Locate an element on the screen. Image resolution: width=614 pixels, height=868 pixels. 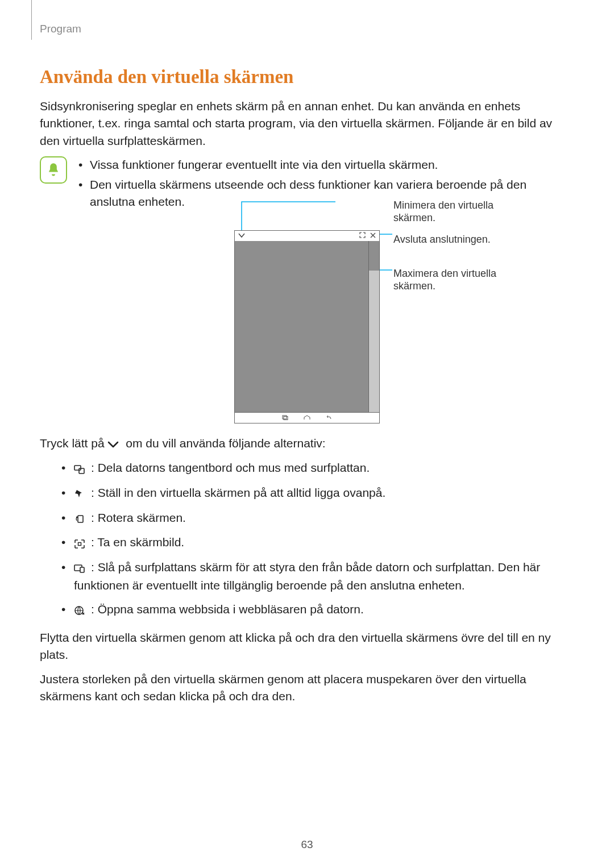
tap-prefix: Tryck lätt på is located at coordinates (72, 443).